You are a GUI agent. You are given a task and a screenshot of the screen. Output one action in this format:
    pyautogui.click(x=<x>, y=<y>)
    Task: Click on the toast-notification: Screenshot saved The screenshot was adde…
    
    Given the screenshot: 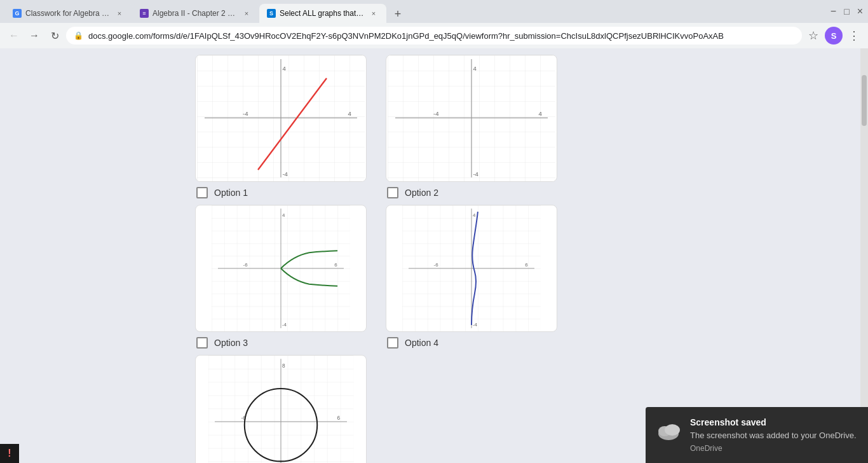 What is the action you would take?
    pyautogui.click(x=757, y=435)
    